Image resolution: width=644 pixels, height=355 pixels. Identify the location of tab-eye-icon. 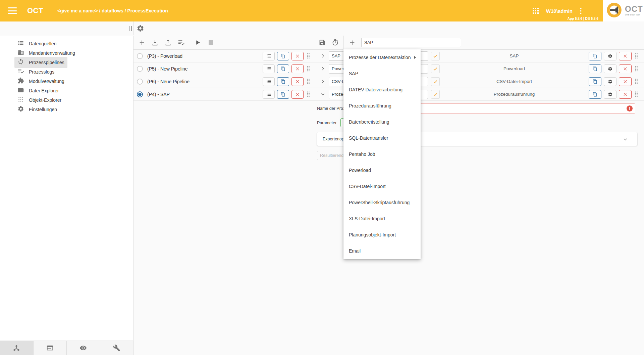
(84, 348).